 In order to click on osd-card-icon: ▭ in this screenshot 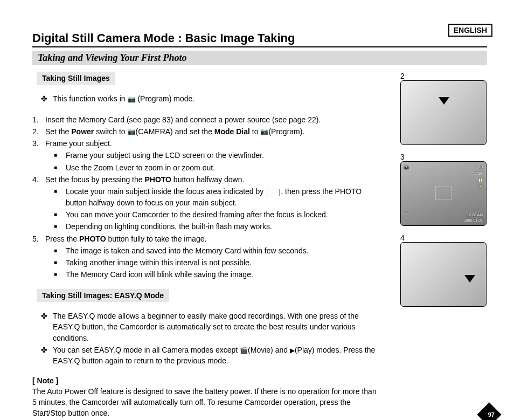, I will do `click(406, 212)`.